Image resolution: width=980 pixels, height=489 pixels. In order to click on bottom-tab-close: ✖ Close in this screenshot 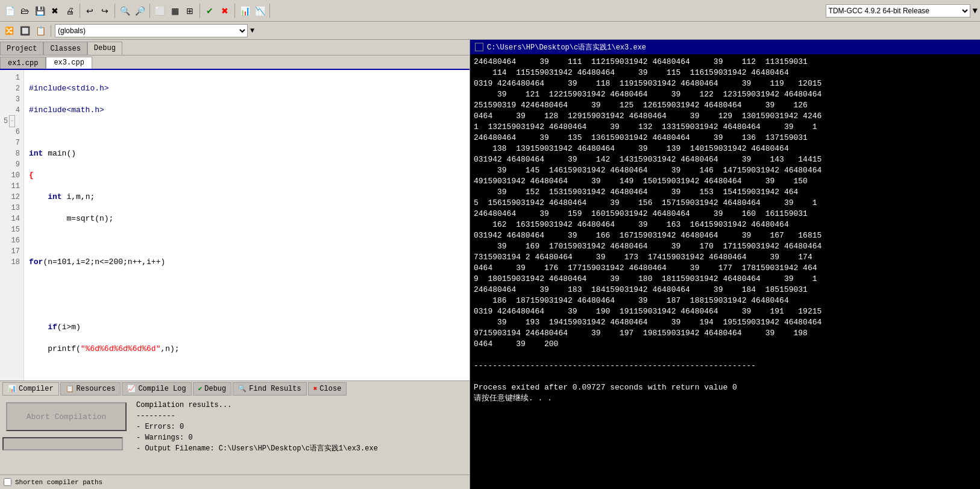, I will do `click(328, 389)`.